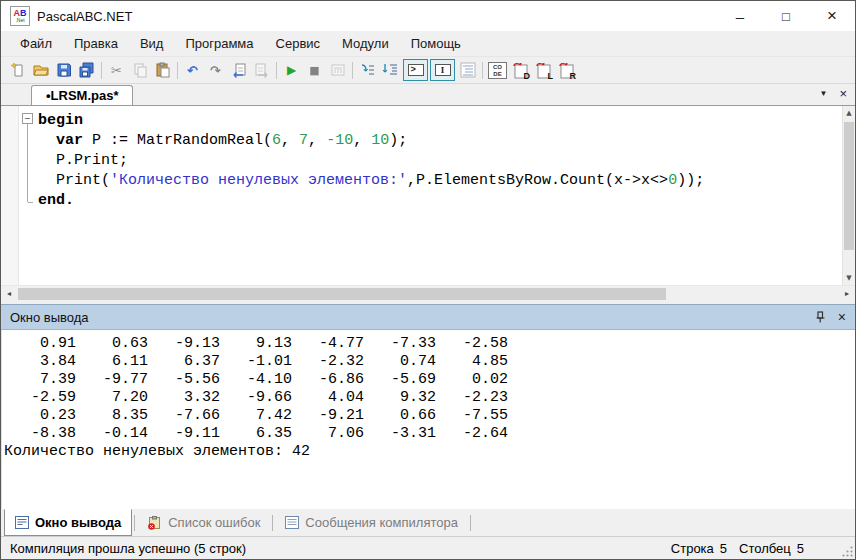  What do you see at coordinates (428, 70) in the screenshot?
I see `toolbar: ✂ ↶ ↷ ▶ ■ > I` at bounding box center [428, 70].